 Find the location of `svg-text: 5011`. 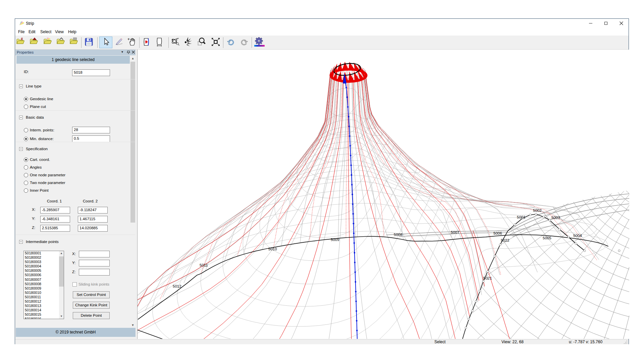

svg-text: 5011 is located at coordinates (204, 265).